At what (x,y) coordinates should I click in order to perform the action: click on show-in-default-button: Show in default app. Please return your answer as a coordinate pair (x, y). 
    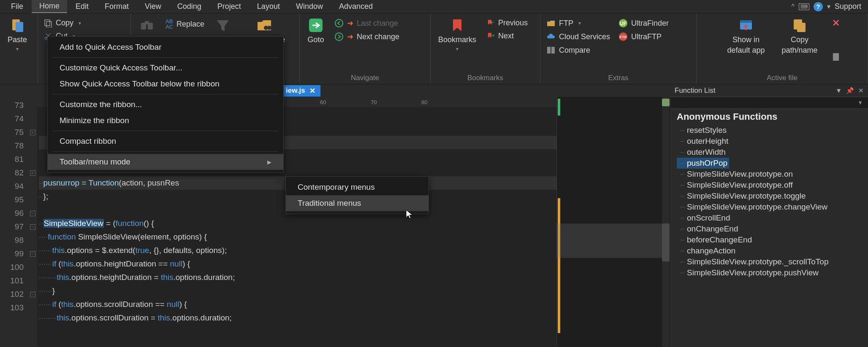
    Looking at the image, I should click on (746, 36).